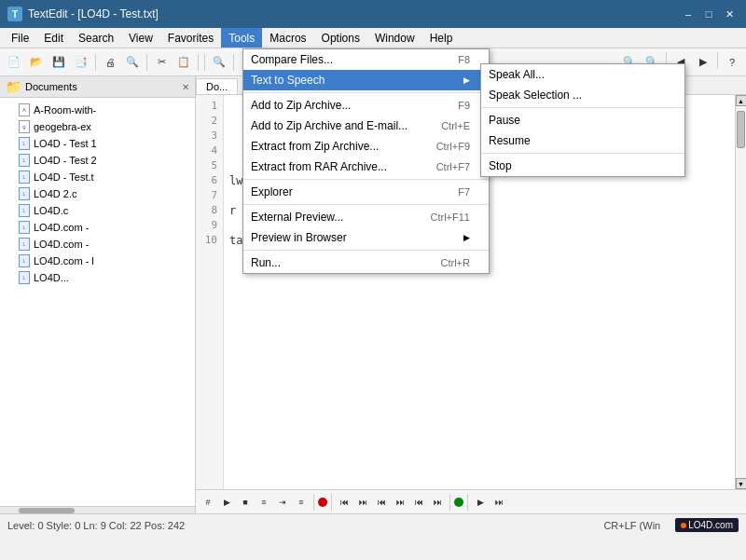 The width and height of the screenshot is (746, 560). Describe the element at coordinates (366, 146) in the screenshot. I see `menu-extract-zip: Extract from Zip Archive... Ctrl+F9` at that location.